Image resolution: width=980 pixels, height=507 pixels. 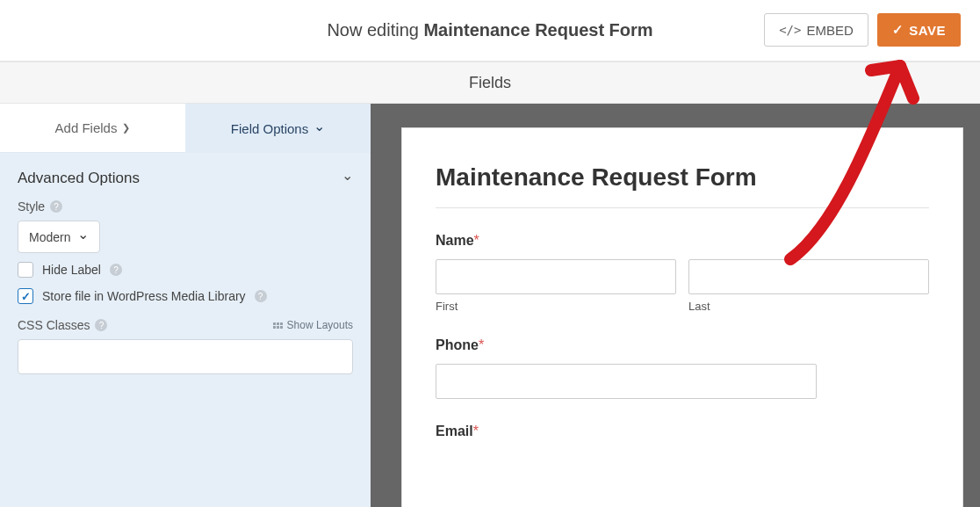 What do you see at coordinates (455, 241) in the screenshot?
I see `name-label: Name` at bounding box center [455, 241].